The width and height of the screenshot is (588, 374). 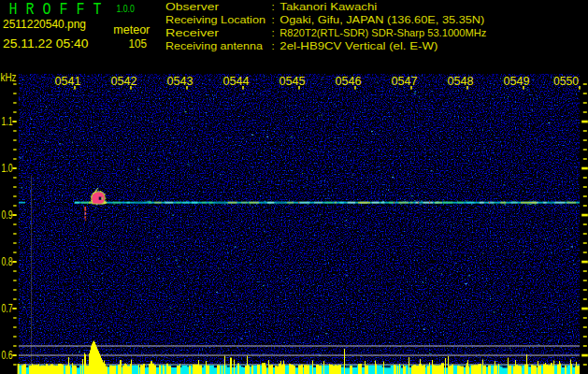 What do you see at coordinates (45, 24) in the screenshot?
I see `svg-text: 2511220540.png` at bounding box center [45, 24].